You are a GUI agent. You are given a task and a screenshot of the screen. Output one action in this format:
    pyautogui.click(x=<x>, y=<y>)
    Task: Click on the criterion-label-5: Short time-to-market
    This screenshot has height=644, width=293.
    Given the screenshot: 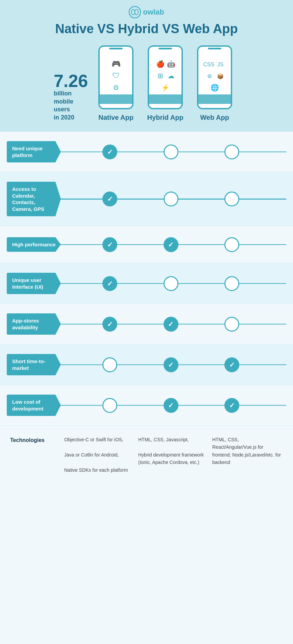 What is the action you would take?
    pyautogui.click(x=34, y=365)
    